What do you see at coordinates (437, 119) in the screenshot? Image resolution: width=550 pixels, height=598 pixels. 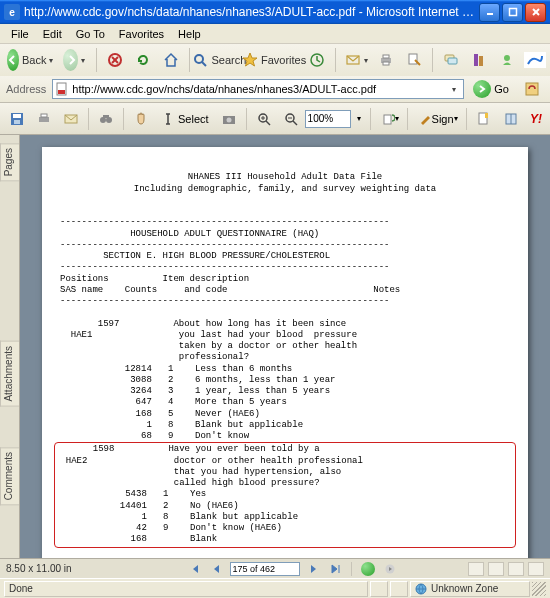 I see `pdf-sign-button: Sign▾` at bounding box center [437, 119].